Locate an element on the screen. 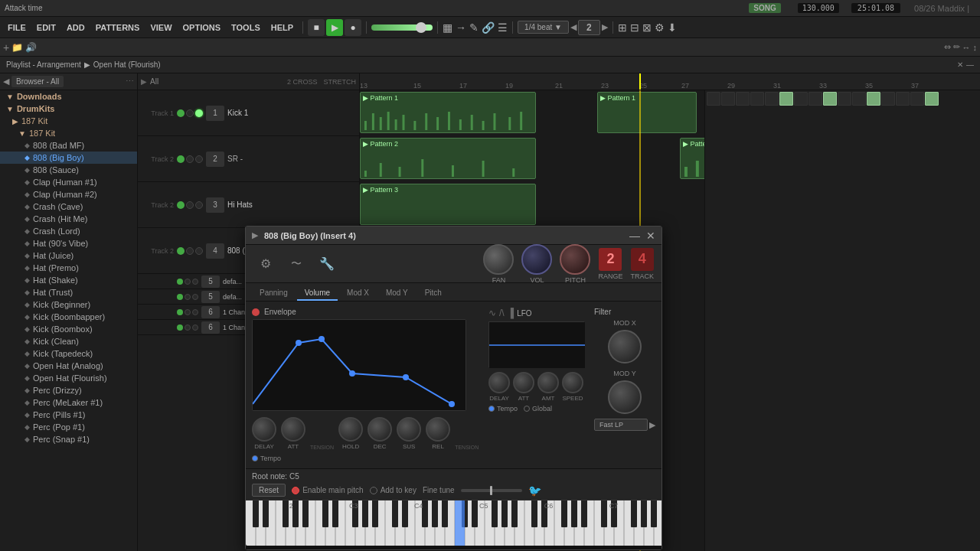  lfo-delay-knob is located at coordinates (499, 383).